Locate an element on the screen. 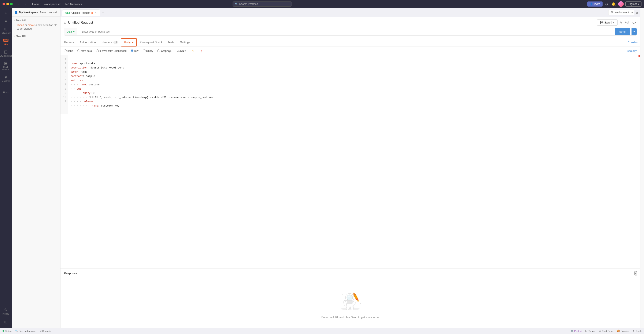 This screenshot has width=644, height=334. tab-authorization: Authorization is located at coordinates (88, 42).